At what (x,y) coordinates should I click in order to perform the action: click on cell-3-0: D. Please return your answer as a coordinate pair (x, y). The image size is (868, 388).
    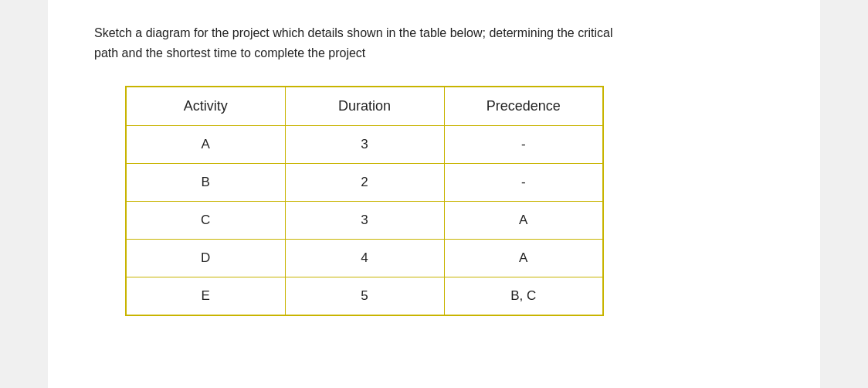
    Looking at the image, I should click on (205, 258).